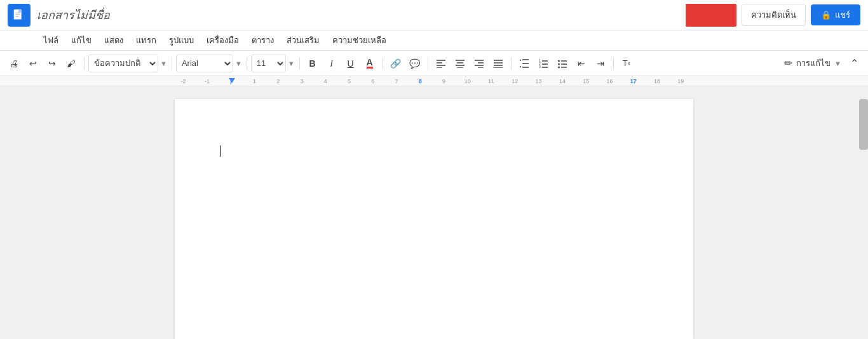 This screenshot has width=868, height=339. What do you see at coordinates (540, 67) in the screenshot?
I see `svg-text: 3` at bounding box center [540, 67].